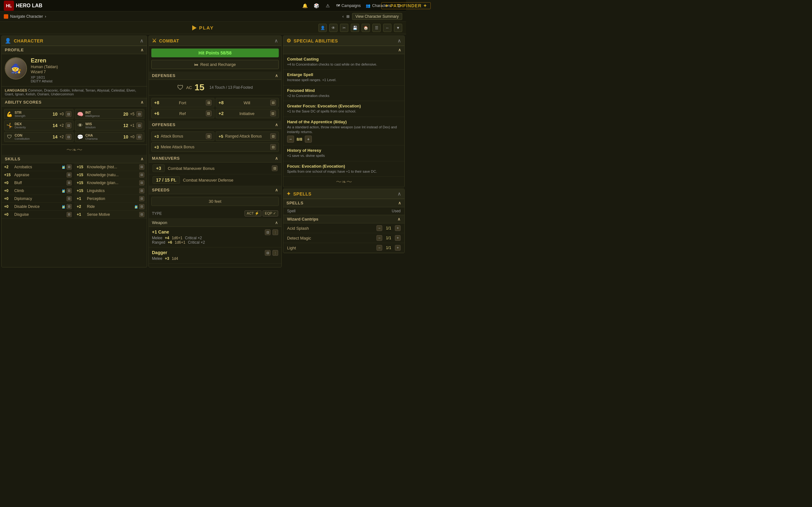 The height and width of the screenshot is (507, 812). Describe the element at coordinates (355, 28) in the screenshot. I see `save-tool-icon: 💾` at that location.